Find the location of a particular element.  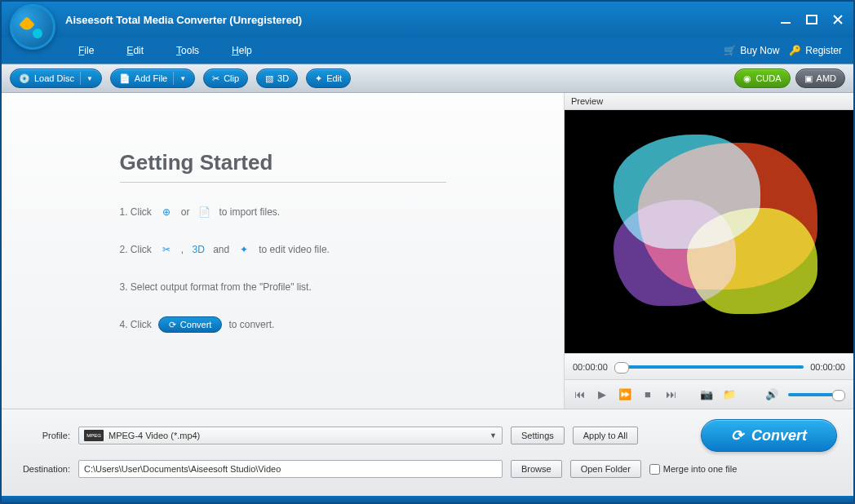

profile-select: MPEG MPEG-4 Video (*.mp4) ▼ is located at coordinates (290, 435).